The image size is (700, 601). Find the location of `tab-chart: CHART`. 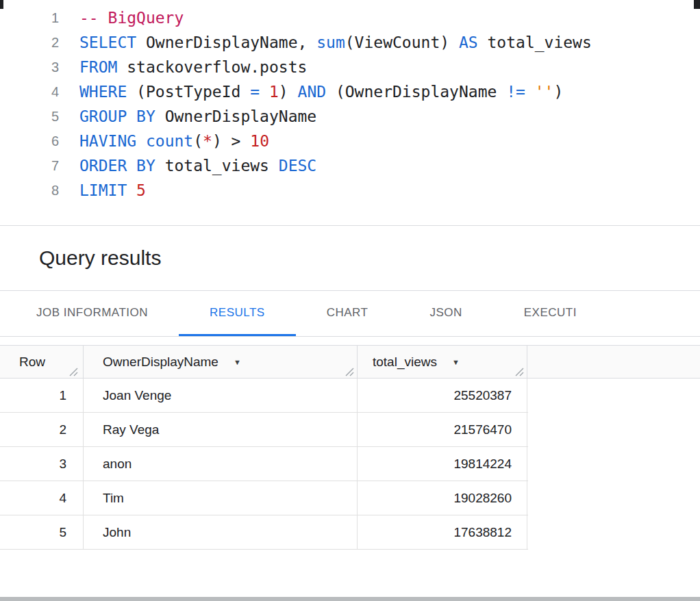

tab-chart: CHART is located at coordinates (348, 314).